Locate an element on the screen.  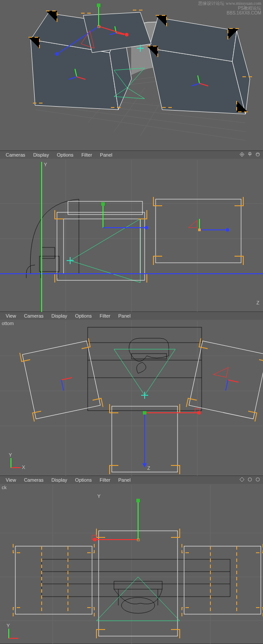
axis-x-label: X is located at coordinates (24, 467).